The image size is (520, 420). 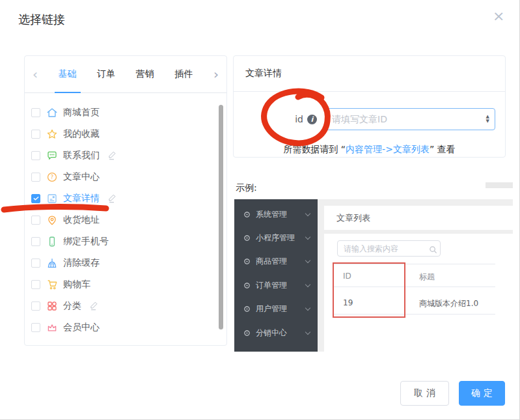 I want to click on example-sidebar-item: 商品管理, so click(x=276, y=262).